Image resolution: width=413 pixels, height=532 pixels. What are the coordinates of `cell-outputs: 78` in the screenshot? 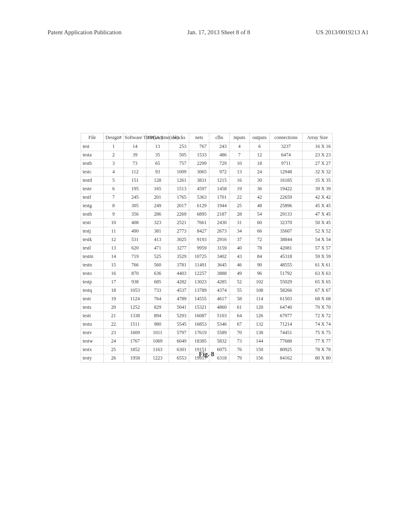 It's located at (260, 248).